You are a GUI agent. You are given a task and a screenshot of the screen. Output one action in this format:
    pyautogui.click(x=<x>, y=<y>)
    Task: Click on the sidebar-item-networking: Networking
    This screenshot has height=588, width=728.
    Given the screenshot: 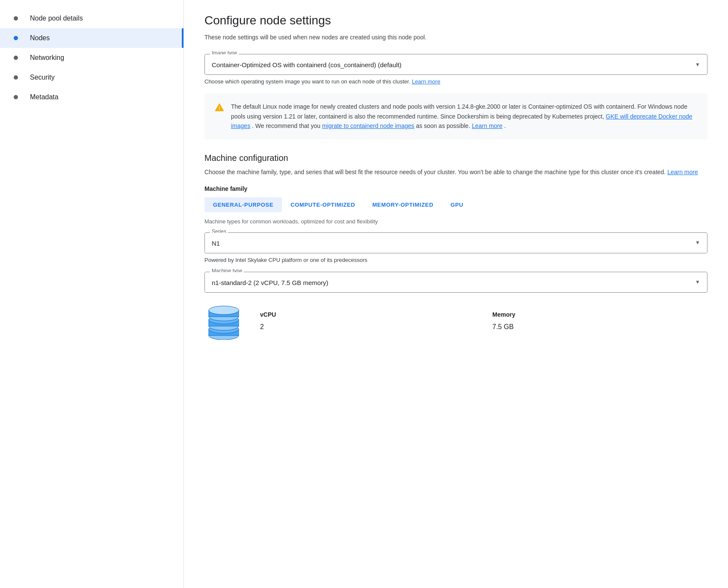 What is the action you would take?
    pyautogui.click(x=92, y=58)
    